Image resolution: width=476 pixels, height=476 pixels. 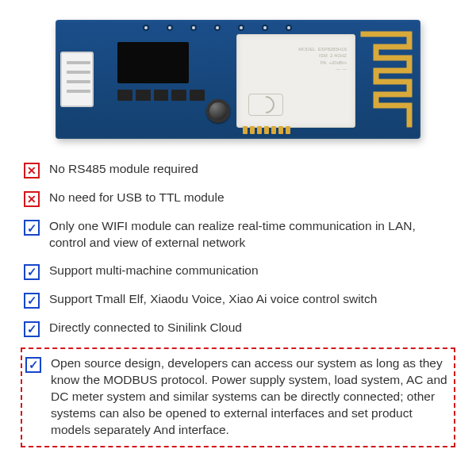 What do you see at coordinates (322, 60) in the screenshot?
I see `shield-marking: MODEL ESP8285H16 ISM 2.4GHZ PA +20dBm --…` at bounding box center [322, 60].